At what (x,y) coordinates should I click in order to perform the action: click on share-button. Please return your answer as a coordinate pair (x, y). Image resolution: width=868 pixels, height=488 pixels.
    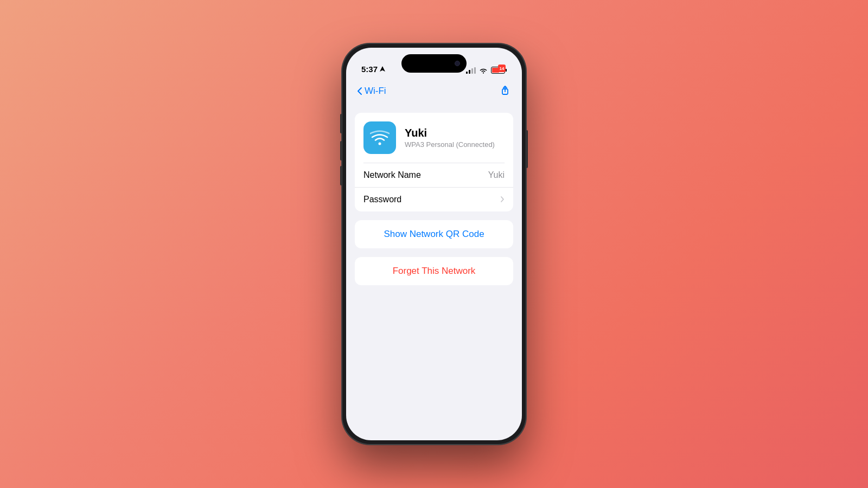
    Looking at the image, I should click on (505, 91).